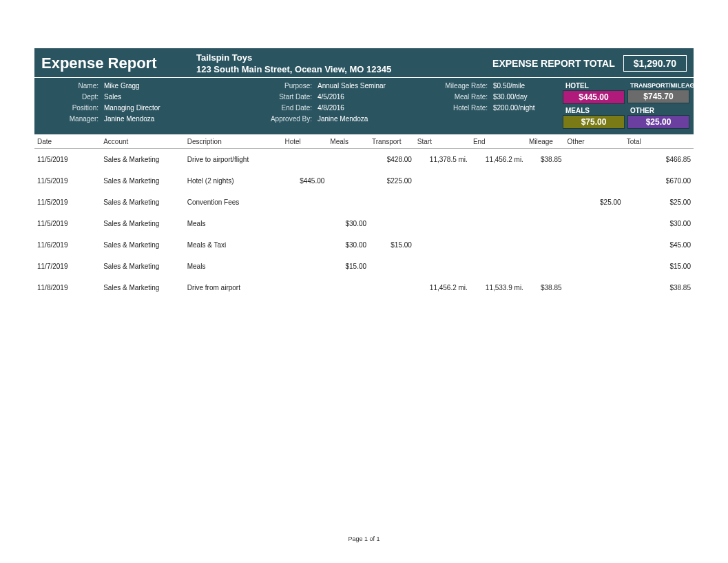 The height and width of the screenshot is (563, 728). What do you see at coordinates (658, 203) in the screenshot?
I see `cell-total: $25.00` at bounding box center [658, 203].